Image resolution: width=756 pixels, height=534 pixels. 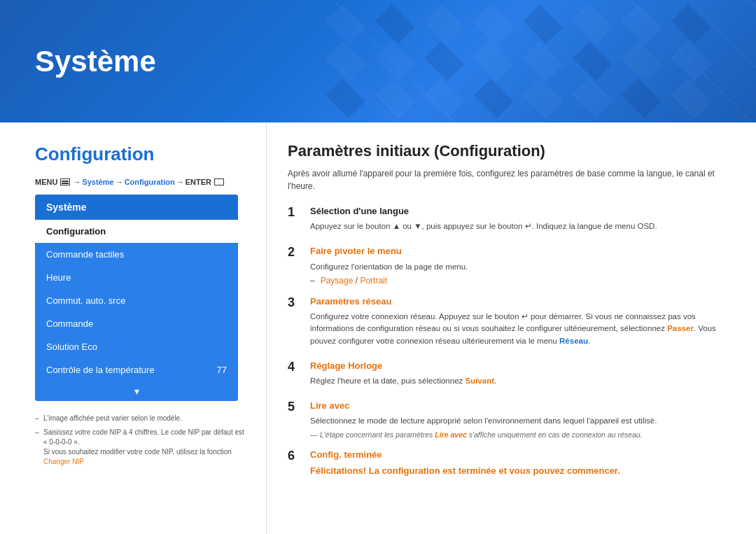 What do you see at coordinates (136, 370) in the screenshot?
I see `menu-item-controle-temperature: Contrôle de la température 77` at bounding box center [136, 370].